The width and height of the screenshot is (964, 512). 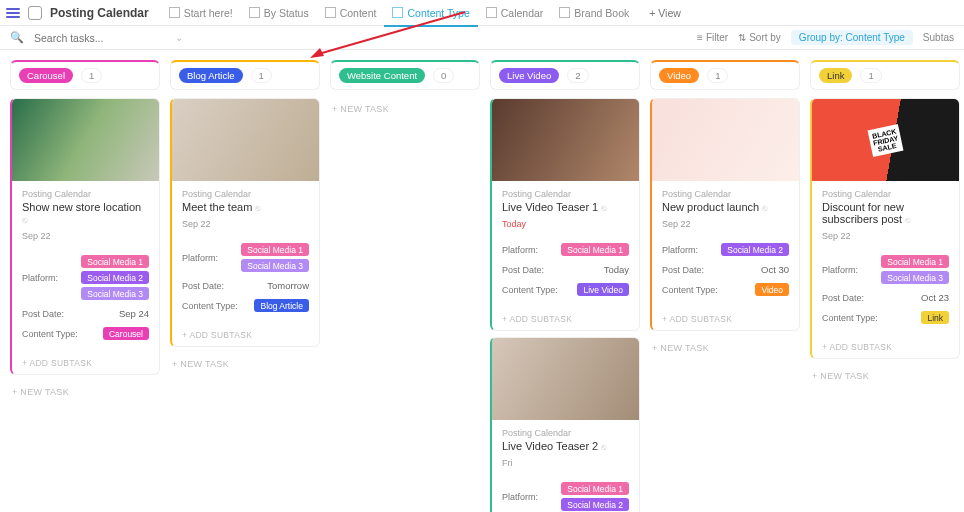 I want to click on category-pill: Video, so click(x=679, y=76).